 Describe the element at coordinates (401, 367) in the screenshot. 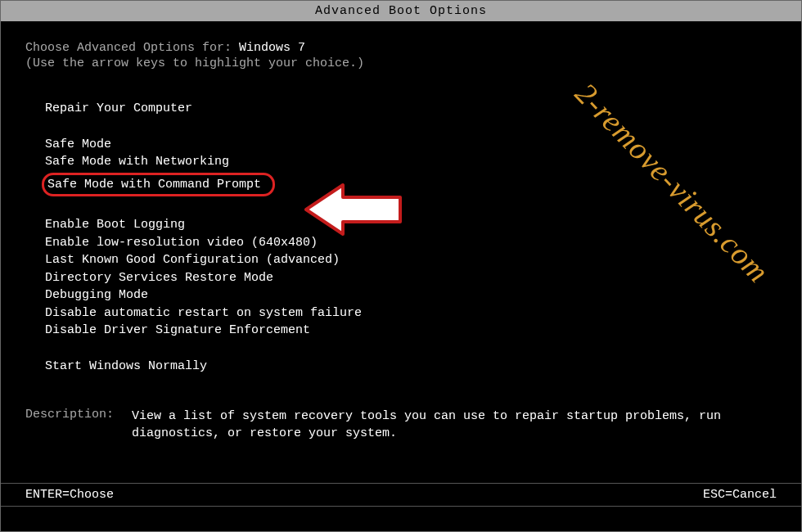

I see `menu-section-normal: Start Windows Normally` at that location.